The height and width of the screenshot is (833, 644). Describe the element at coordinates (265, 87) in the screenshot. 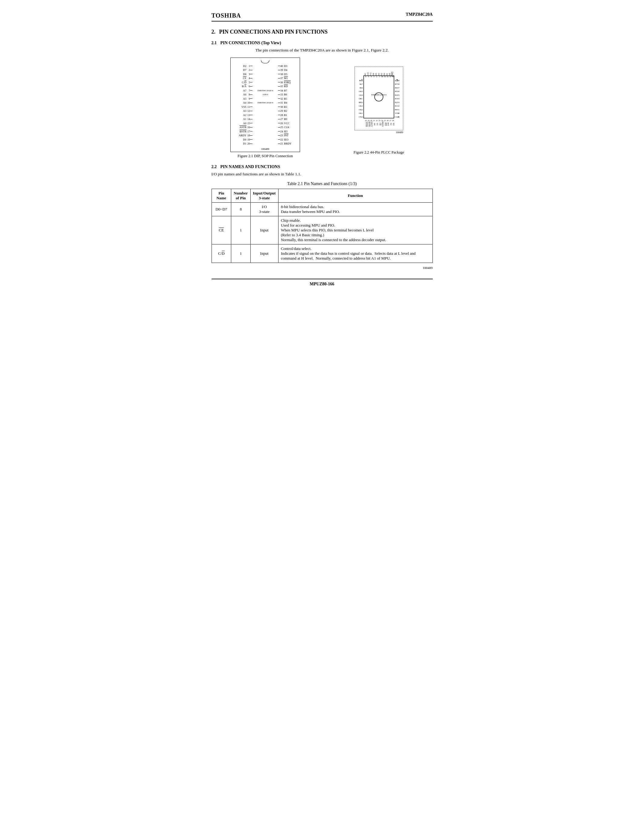

I see `pin-row-6: B/A6 35RD` at that location.